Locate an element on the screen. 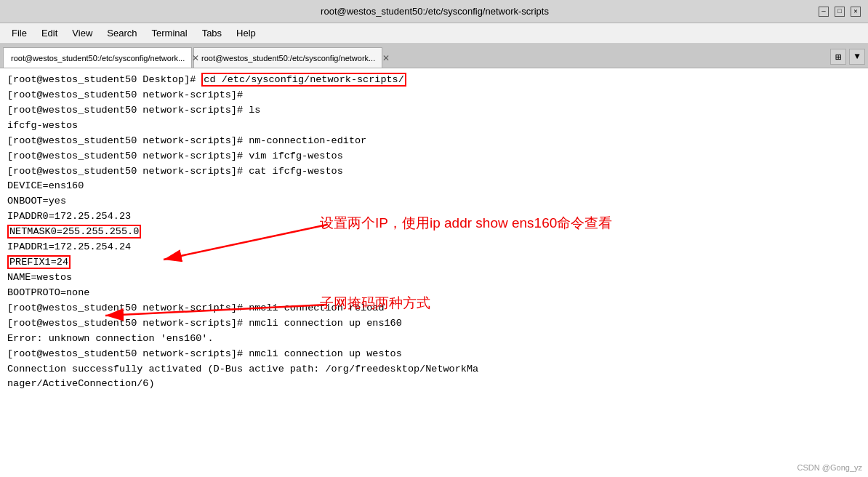 The image size is (868, 477). terminal-line-19: Connection successfully activated (D-Bus… is located at coordinates (434, 369).